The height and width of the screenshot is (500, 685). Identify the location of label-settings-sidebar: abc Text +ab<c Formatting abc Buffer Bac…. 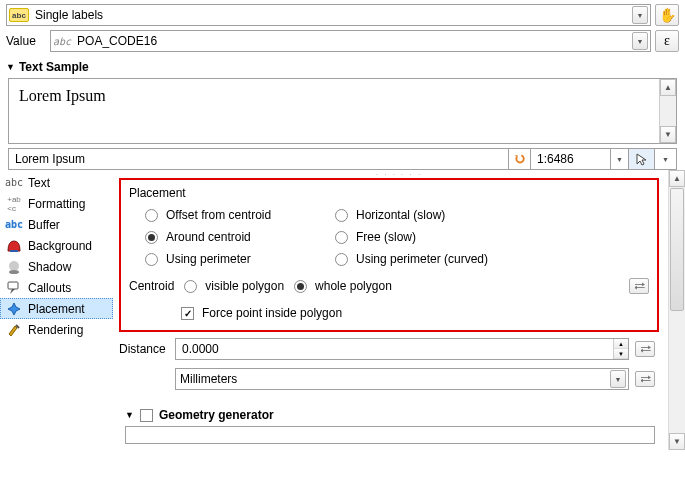
(56, 310).